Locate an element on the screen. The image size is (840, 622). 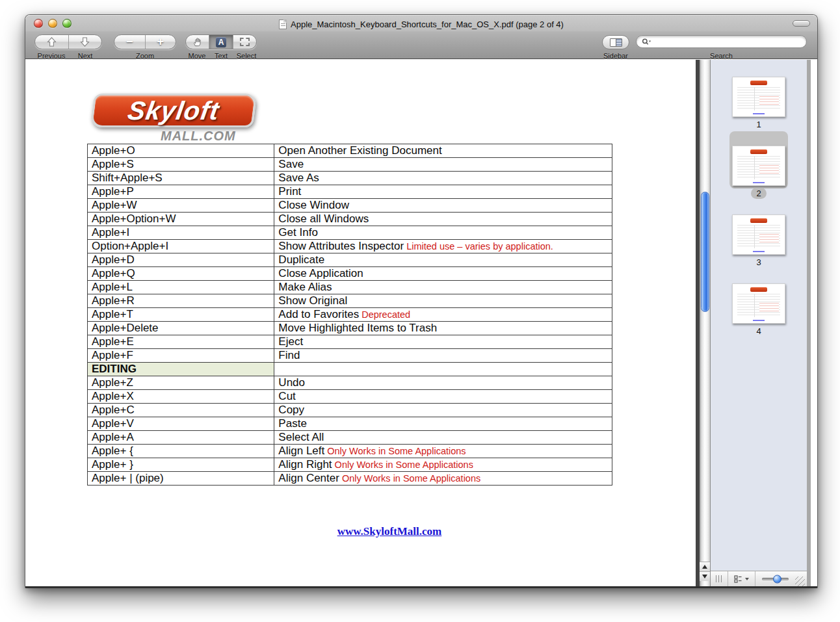
previous-button is located at coordinates (52, 42).